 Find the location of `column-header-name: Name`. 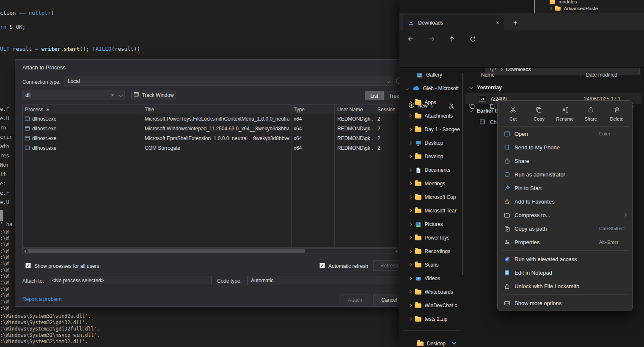

column-header-name: Name is located at coordinates (488, 75).